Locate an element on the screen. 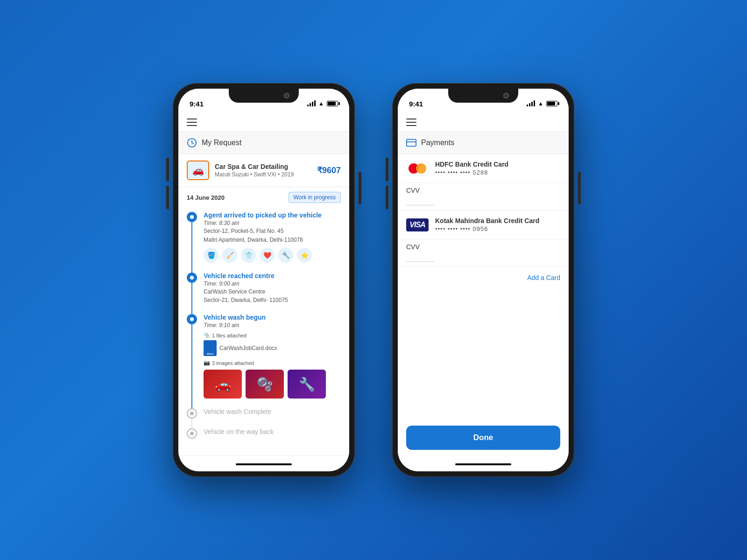 The height and width of the screenshot is (560, 747). timeline-title-4: Vehicle wash Complete is located at coordinates (272, 412).